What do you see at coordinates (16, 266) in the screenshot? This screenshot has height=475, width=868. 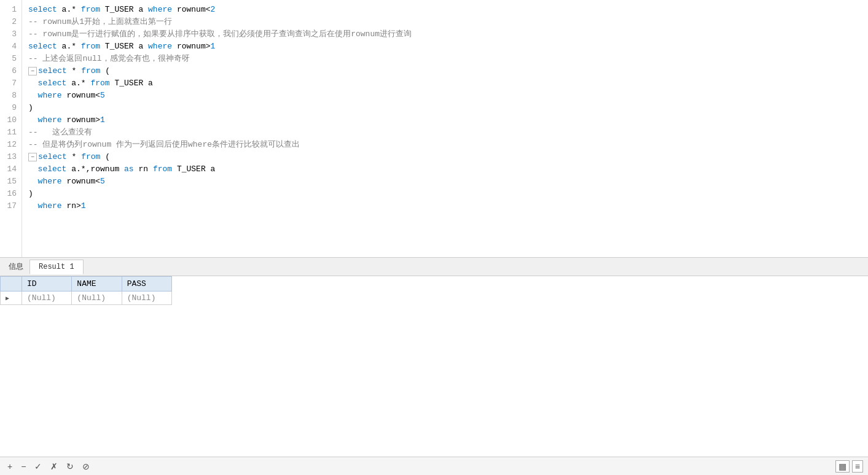 I see `info-tab: 信息` at bounding box center [16, 266].